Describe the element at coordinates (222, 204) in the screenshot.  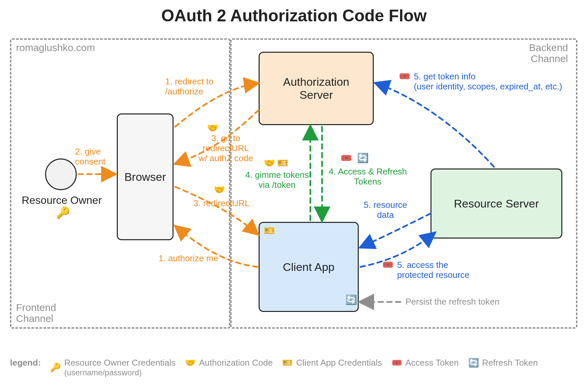
I see `step3b-label: 3. redirectURL` at that location.